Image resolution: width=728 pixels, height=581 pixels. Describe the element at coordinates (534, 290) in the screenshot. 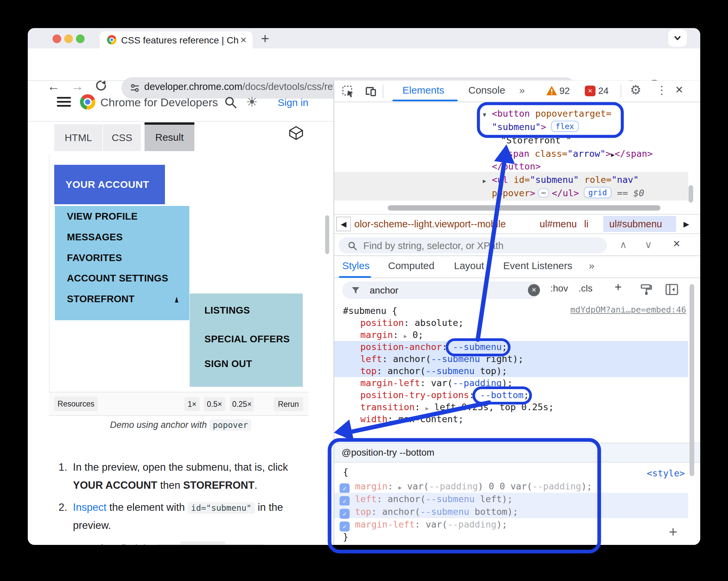

I see `filter-clear-icon: ×` at that location.